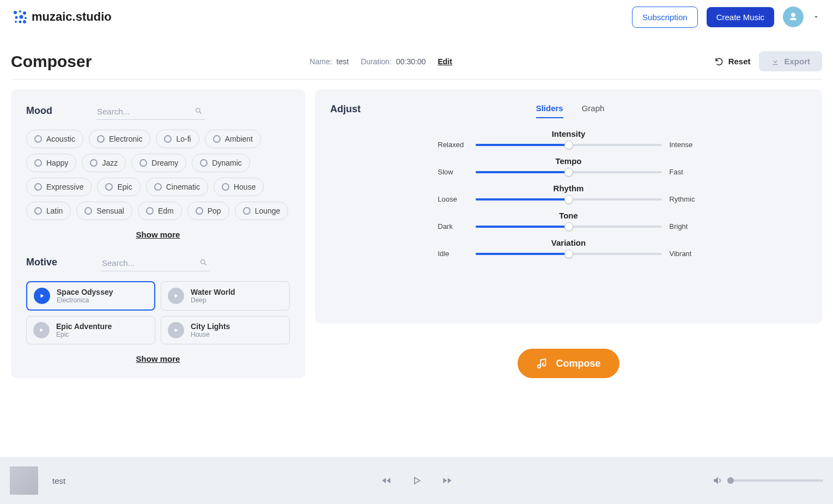 Image resolution: width=833 pixels, height=504 pixels. I want to click on mood-chip-list: AcousticElectronicLo-fiAmbientHappyJazzD…, so click(158, 175).